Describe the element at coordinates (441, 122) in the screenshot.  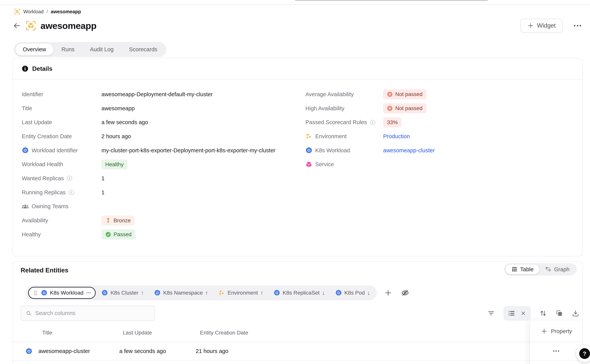
I see `detail-row-passed-scorecard-rules: Passed Scorecard Rules33%` at that location.